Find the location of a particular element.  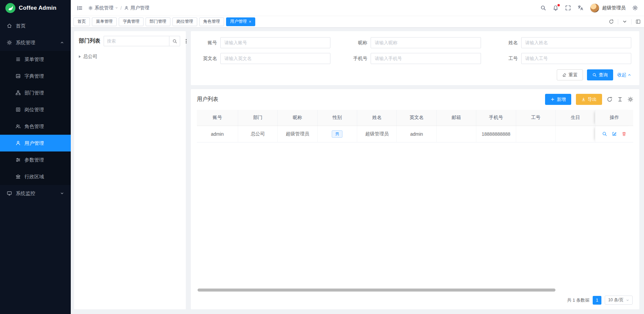

divider is located at coordinates (618, 22).